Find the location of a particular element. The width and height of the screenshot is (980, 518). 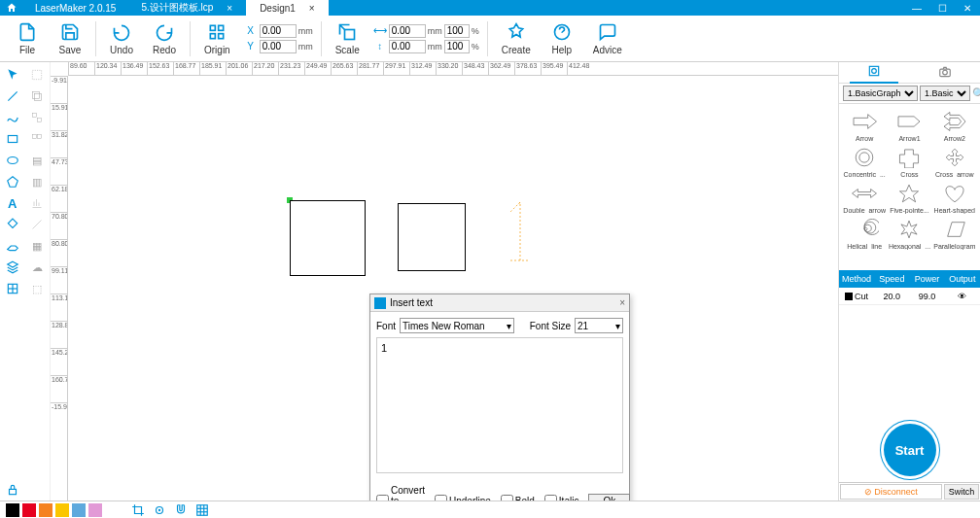

shape-library-tab is located at coordinates (874, 73).